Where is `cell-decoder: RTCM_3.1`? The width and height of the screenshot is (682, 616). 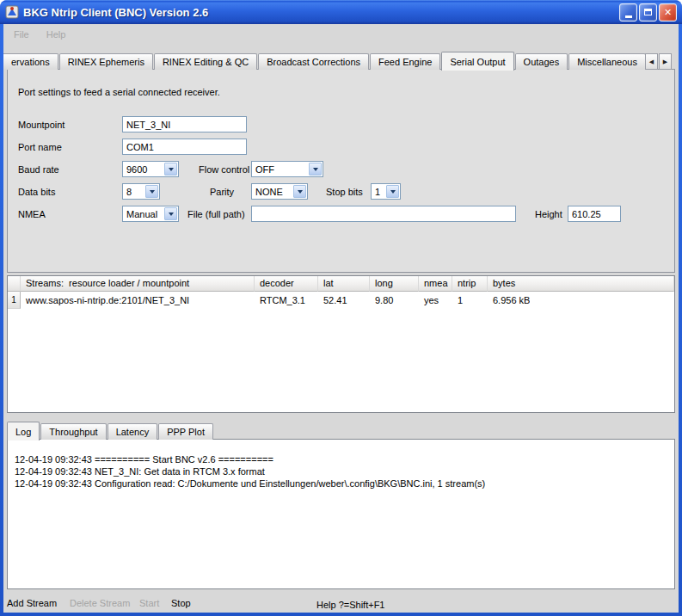 cell-decoder: RTCM_3.1 is located at coordinates (286, 300).